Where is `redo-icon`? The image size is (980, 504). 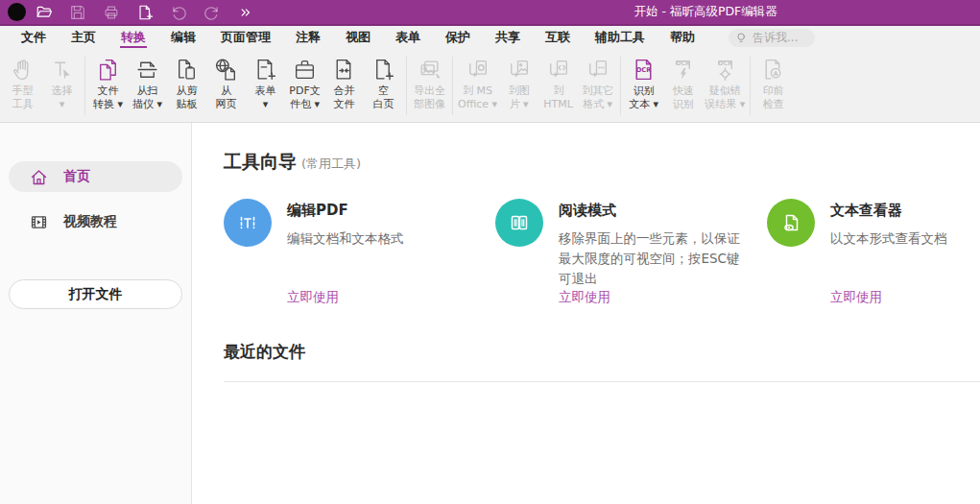 redo-icon is located at coordinates (212, 12).